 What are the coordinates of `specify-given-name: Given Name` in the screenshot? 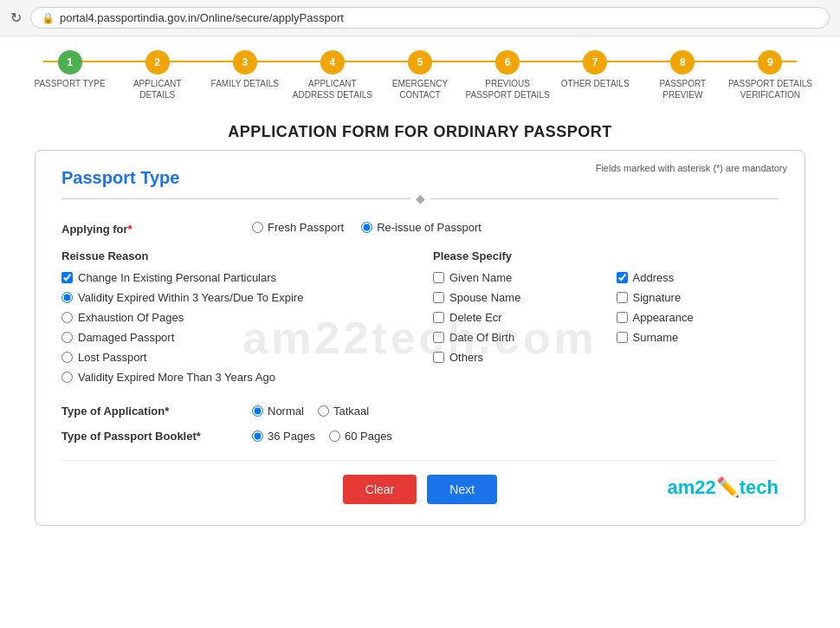 It's located at (514, 277).